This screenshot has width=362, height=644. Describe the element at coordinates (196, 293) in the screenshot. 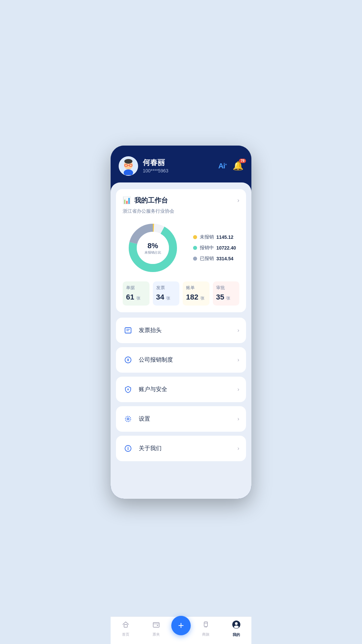

I see `stat-card-bills: 账单 182 张` at that location.